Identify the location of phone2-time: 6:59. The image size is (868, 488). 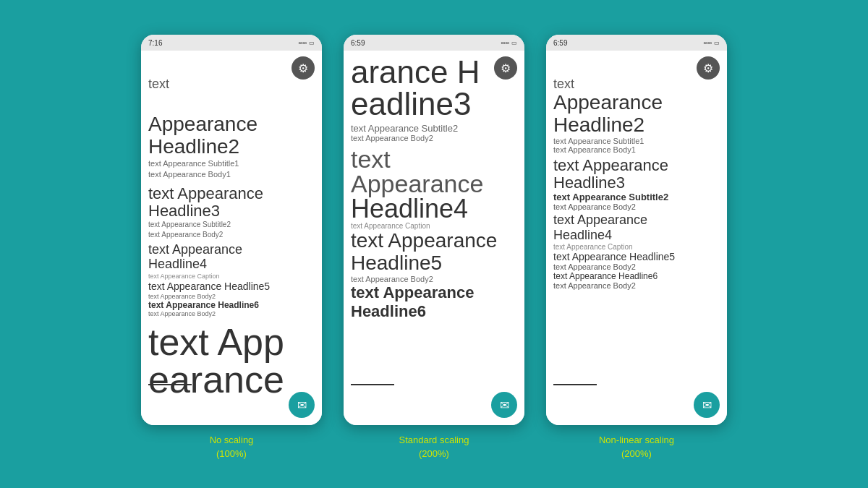
(357, 43).